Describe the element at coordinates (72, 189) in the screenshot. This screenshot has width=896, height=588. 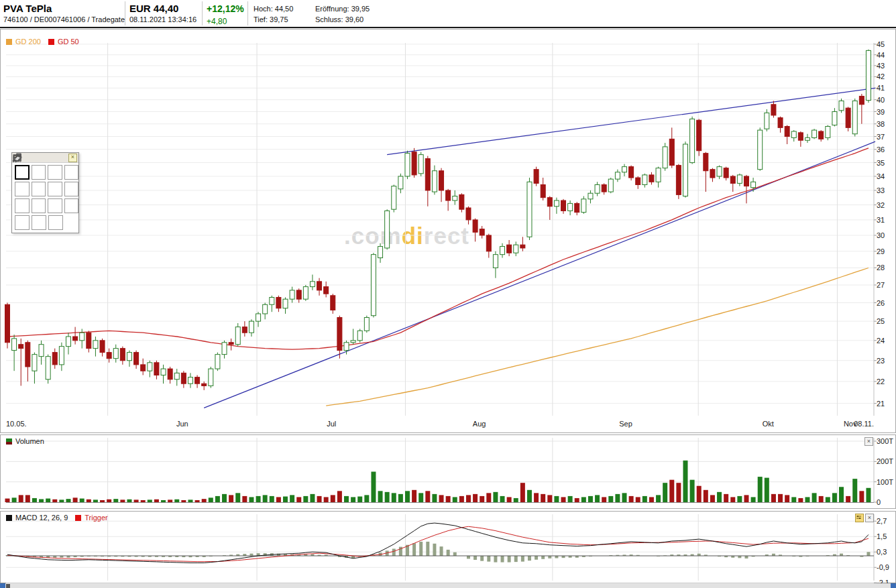
I see `tool-ellipse` at that location.